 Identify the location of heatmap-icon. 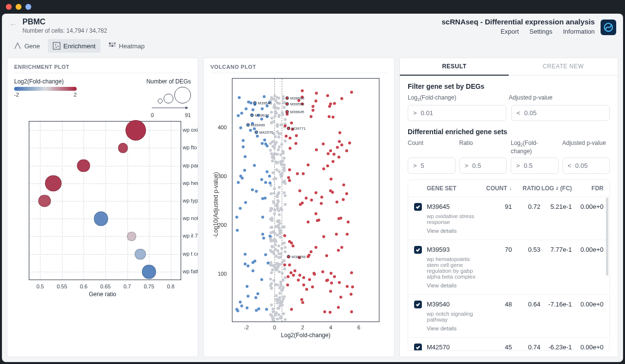
(112, 46).